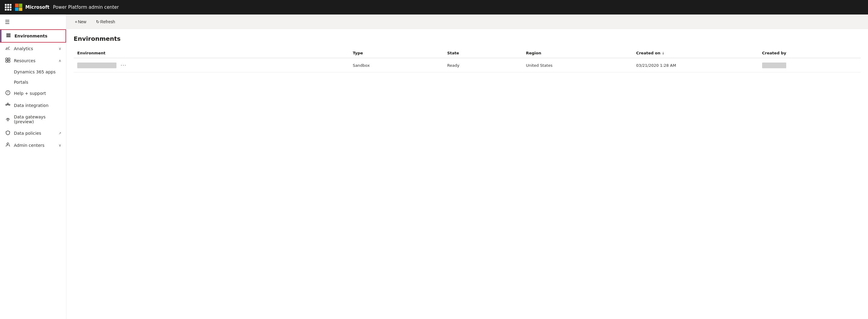 This screenshot has width=868, height=319. I want to click on brand-name: Microsoft, so click(37, 7).